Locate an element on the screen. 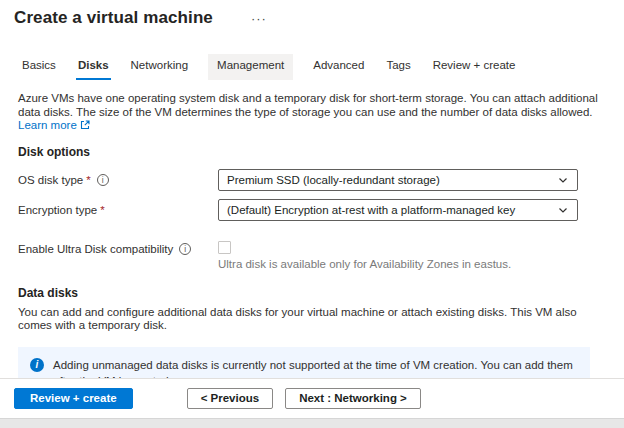 The width and height of the screenshot is (624, 428). page-title: Create a virtual machine is located at coordinates (114, 18).